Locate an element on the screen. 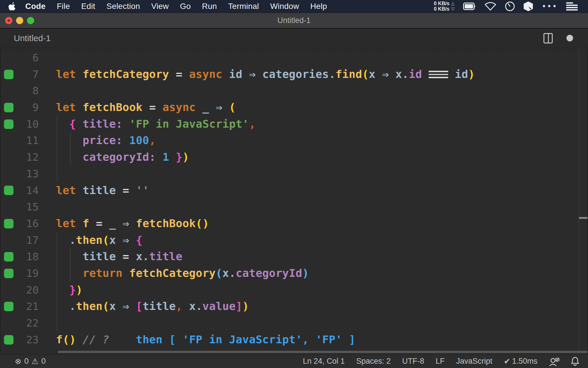  menu-item-code: Code is located at coordinates (36, 6).